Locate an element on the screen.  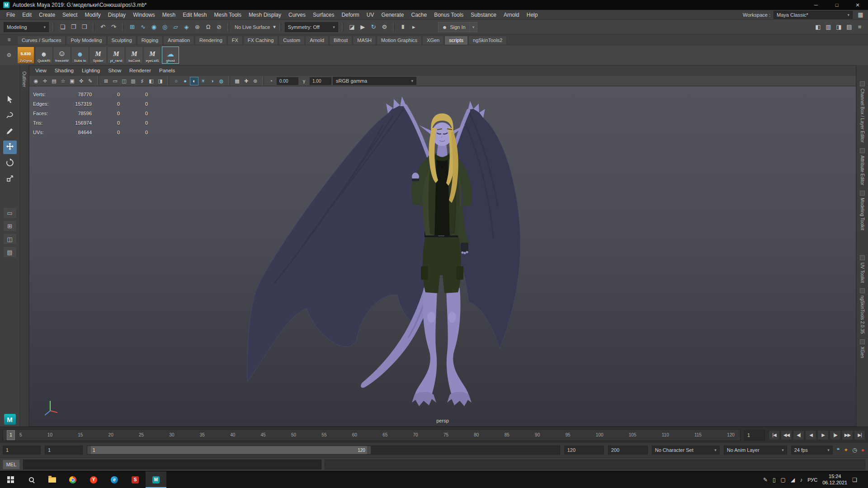
edge-button: e is located at coordinates (114, 480).